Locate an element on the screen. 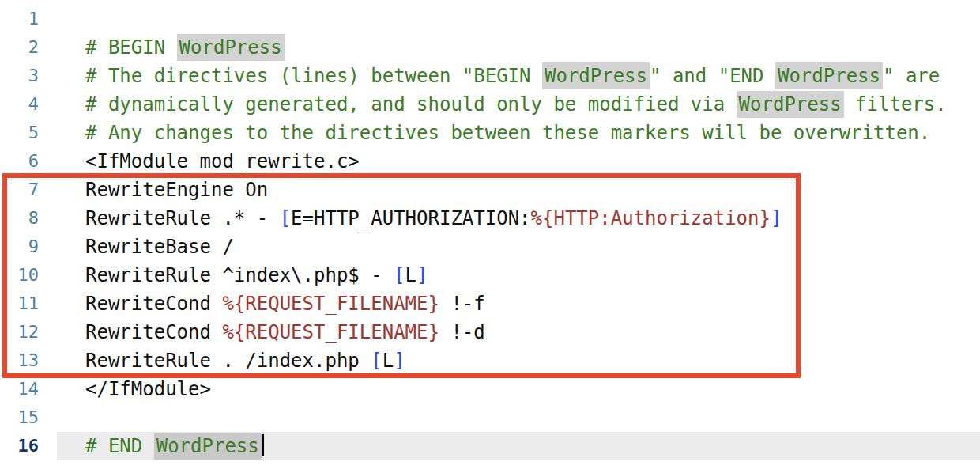 This screenshot has width=980, height=473. comment-token: # BEGIN is located at coordinates (131, 47).